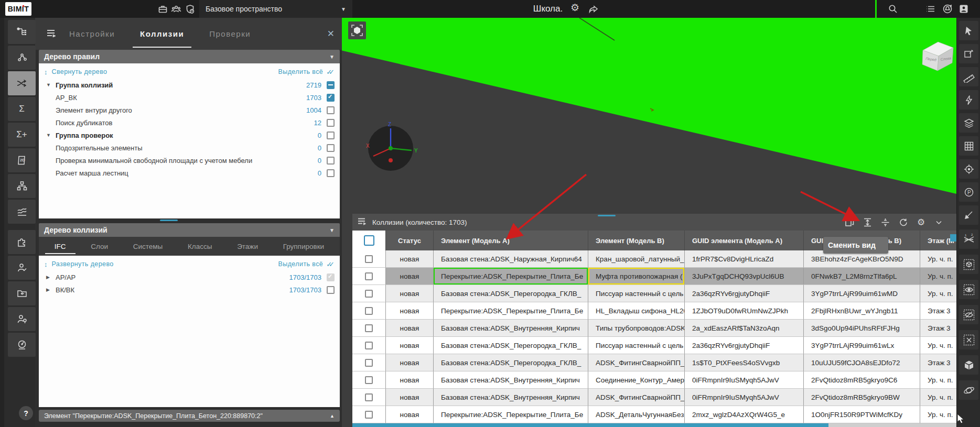 This screenshot has height=427, width=980. I want to click on hierarchy-icon, so click(22, 186).